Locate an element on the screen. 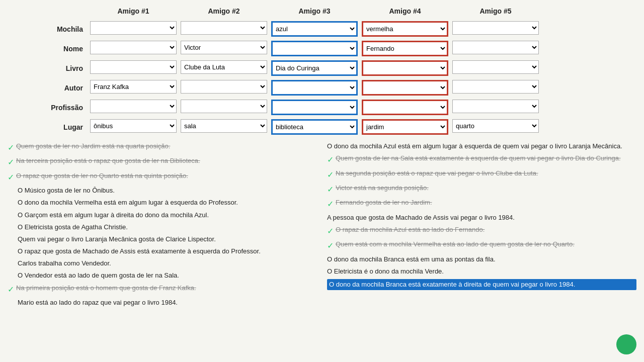 The height and width of the screenshot is (362, 644). clue-right-5: ✓ Fernando gosta de ler no Jardim. is located at coordinates (482, 204).